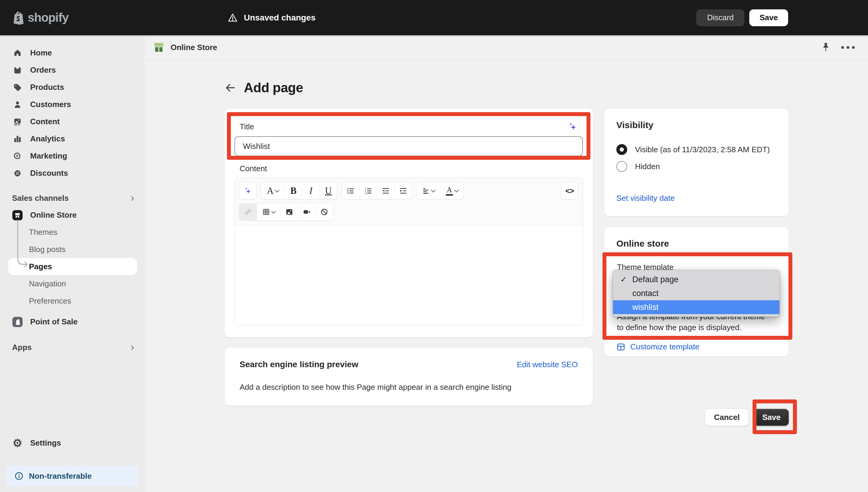 This screenshot has width=868, height=492. I want to click on dropdown-option-default-page: ✓ Default page, so click(696, 280).